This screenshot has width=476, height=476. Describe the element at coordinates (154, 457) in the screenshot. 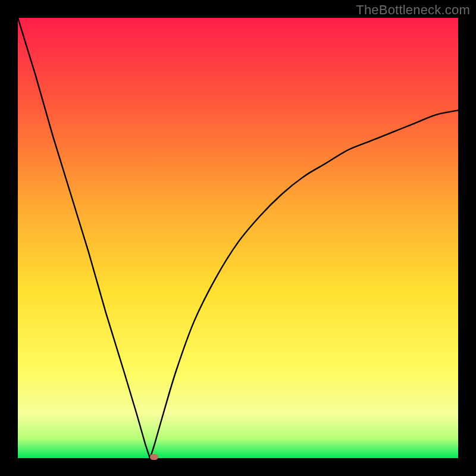

I see `minimum-marker` at that location.